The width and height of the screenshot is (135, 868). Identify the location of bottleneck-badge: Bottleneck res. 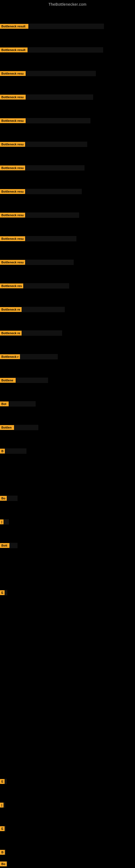
(11, 286).